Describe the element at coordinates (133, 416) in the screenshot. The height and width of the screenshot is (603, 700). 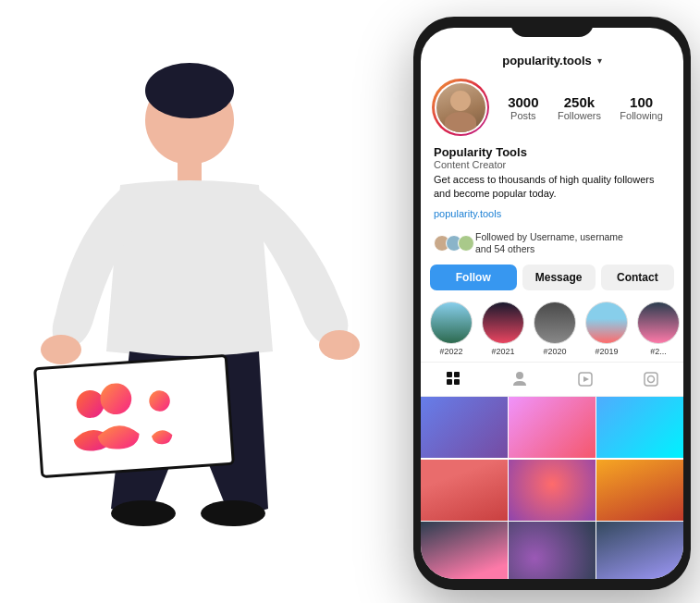
I see `logo-container` at that location.